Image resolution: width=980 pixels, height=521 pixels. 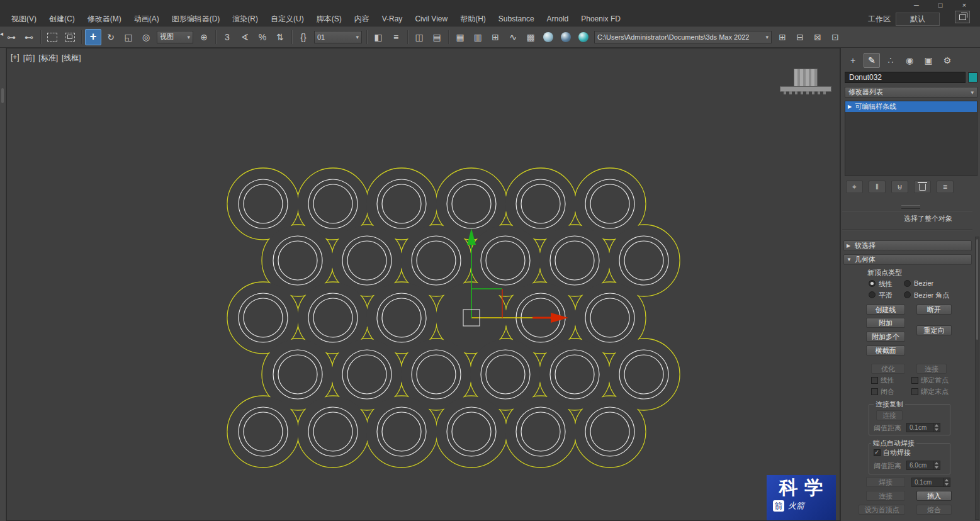 I want to click on object-name-field: Donut032, so click(x=905, y=77).